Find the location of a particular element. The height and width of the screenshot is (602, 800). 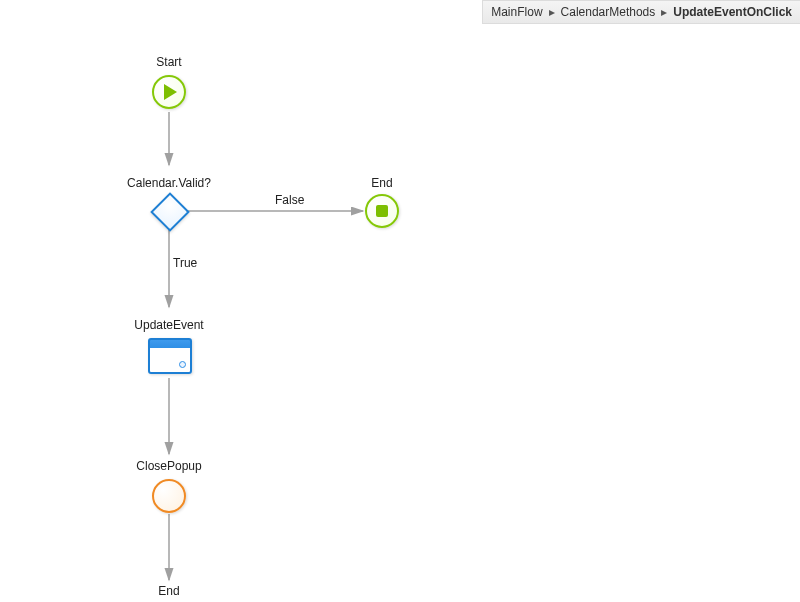

update-event-label: UpdateEvent is located at coordinates (168, 325).